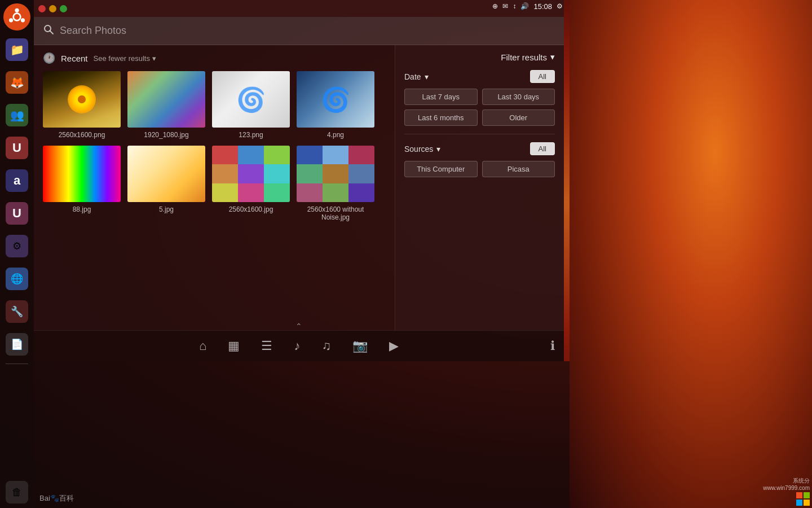 The height and width of the screenshot is (508, 812). Describe the element at coordinates (17, 181) in the screenshot. I see `launcher-item-app5: a` at that location.